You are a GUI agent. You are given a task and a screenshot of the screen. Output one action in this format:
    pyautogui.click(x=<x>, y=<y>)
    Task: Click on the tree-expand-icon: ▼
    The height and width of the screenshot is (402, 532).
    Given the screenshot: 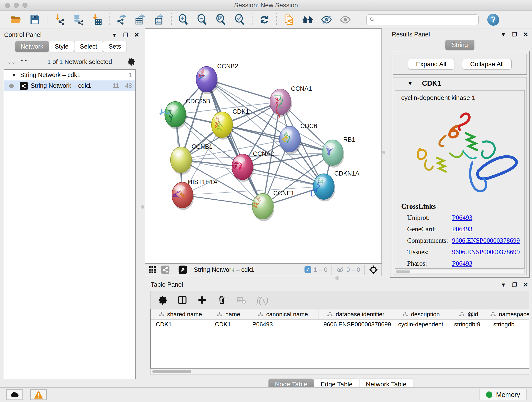 What is the action you would take?
    pyautogui.click(x=14, y=75)
    